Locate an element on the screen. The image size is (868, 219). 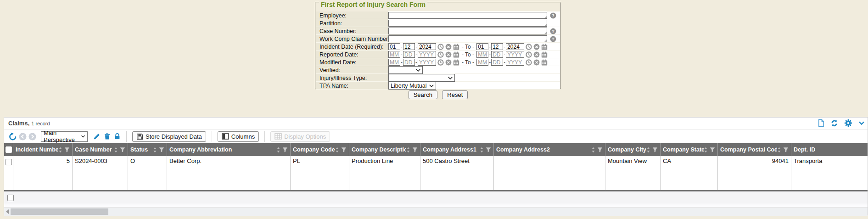
column-header-status: Status is located at coordinates (148, 150).